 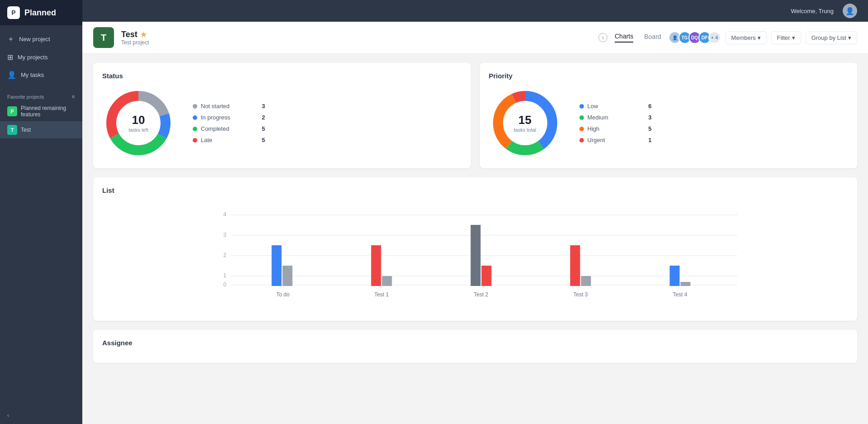 I want to click on svg-text: 0, so click(x=225, y=285).